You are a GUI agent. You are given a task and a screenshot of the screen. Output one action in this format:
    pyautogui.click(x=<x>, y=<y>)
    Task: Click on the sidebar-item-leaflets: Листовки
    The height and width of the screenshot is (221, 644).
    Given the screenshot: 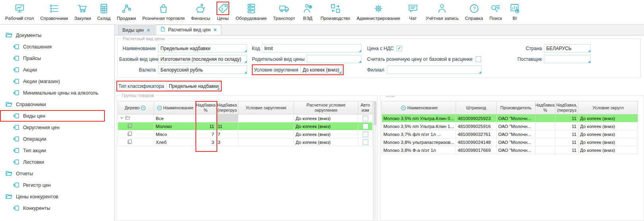 What is the action you would take?
    pyautogui.click(x=57, y=162)
    